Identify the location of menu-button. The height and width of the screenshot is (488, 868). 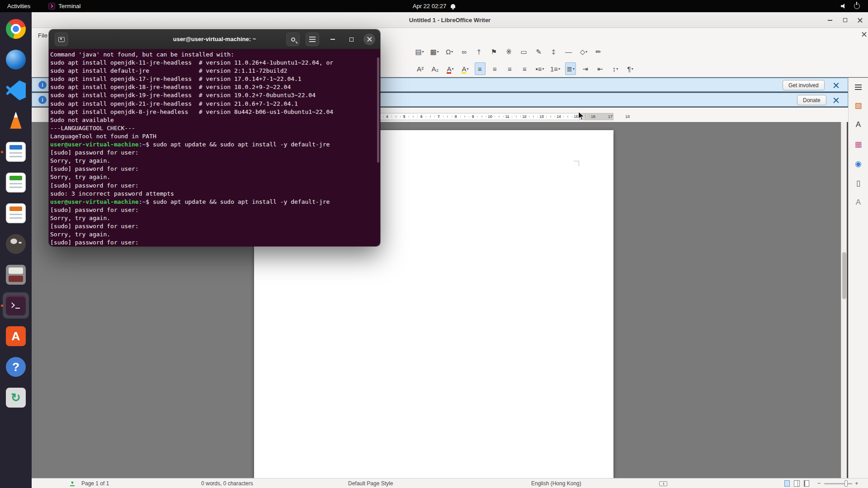
(312, 39).